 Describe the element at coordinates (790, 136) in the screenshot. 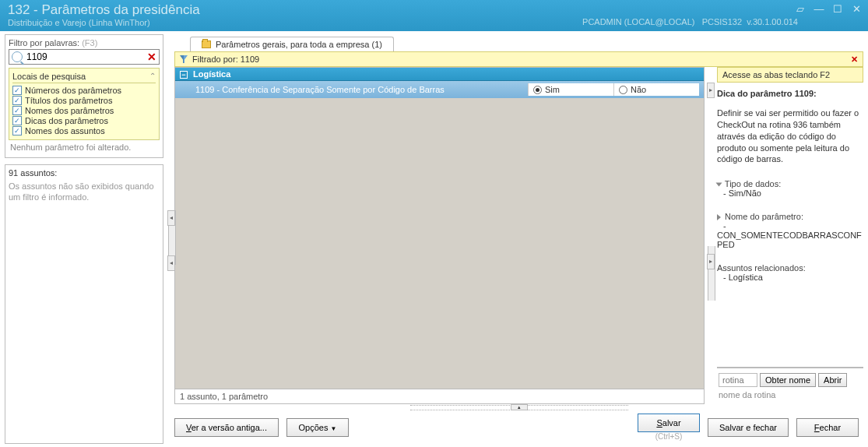

I see `tip-body: Definir se vai ser permitido ou fazer o …` at that location.